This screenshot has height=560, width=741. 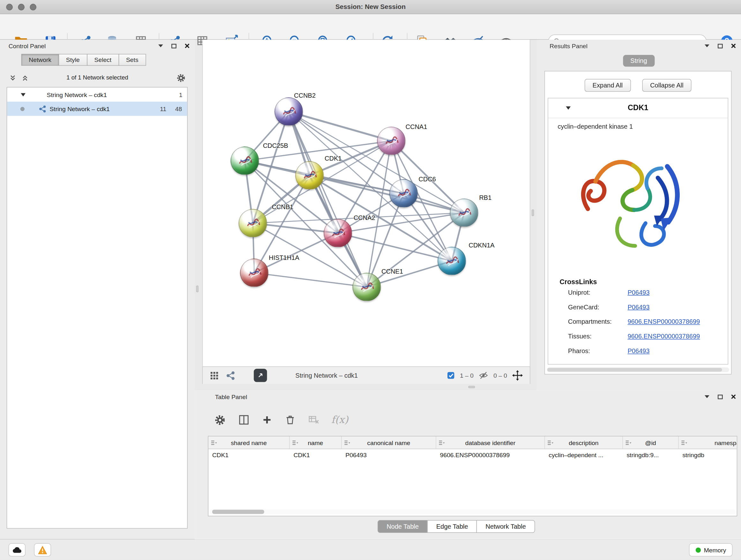 What do you see at coordinates (452, 526) in the screenshot?
I see `tab-edge-table: Edge Table` at bounding box center [452, 526].